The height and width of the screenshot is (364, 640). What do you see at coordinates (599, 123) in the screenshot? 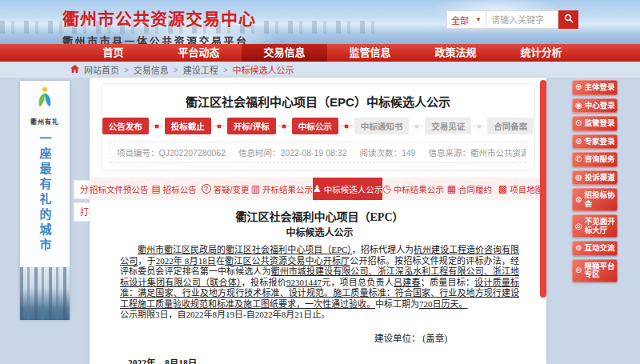
I see `sidebar-label: 监管登录` at bounding box center [599, 123].